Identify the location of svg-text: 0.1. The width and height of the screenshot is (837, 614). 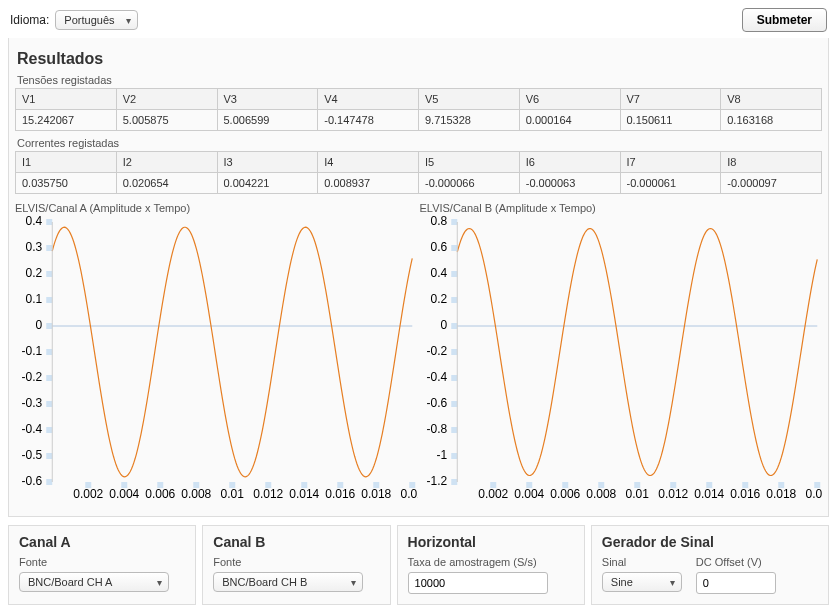
(34, 299).